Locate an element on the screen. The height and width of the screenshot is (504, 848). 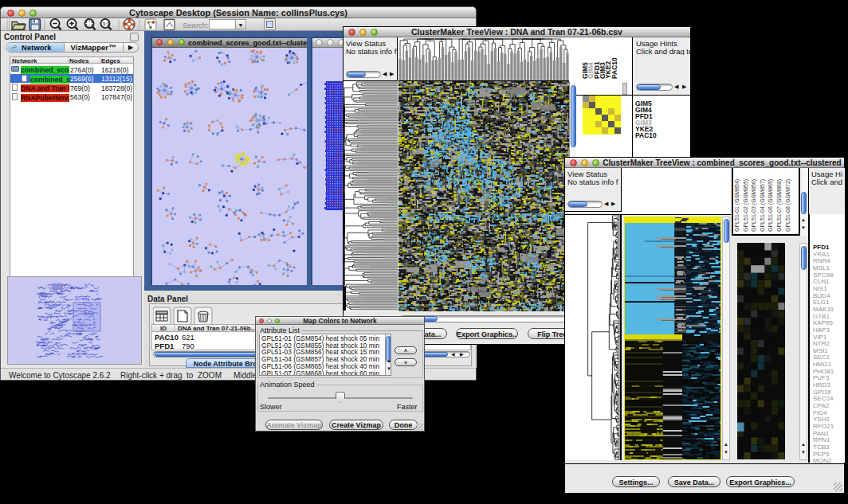
svg-text: 1:1 is located at coordinates (106, 24).